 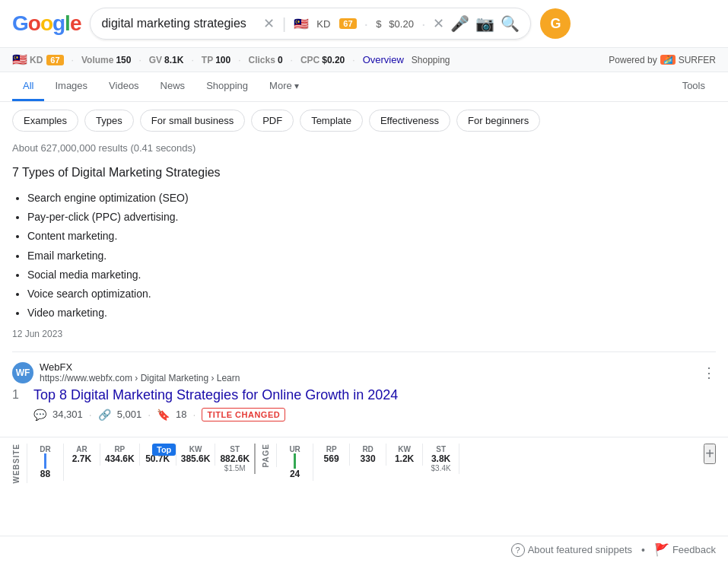 I want to click on list-item: Pay-per-click (PPC) advertising., so click(x=371, y=218).